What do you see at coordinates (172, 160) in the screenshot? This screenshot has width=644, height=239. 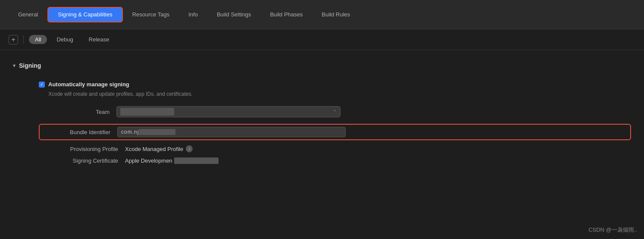 I see `signing-certificate-value: Apple Developmen` at bounding box center [172, 160].